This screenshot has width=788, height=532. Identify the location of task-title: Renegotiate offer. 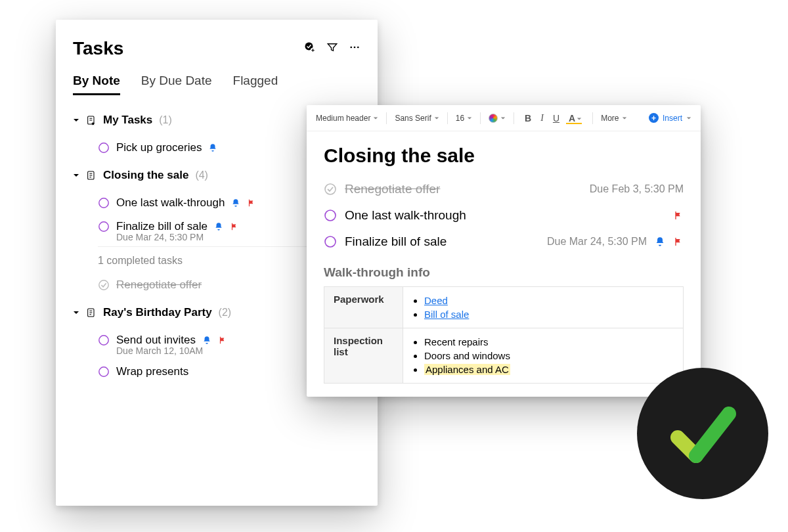
(159, 285).